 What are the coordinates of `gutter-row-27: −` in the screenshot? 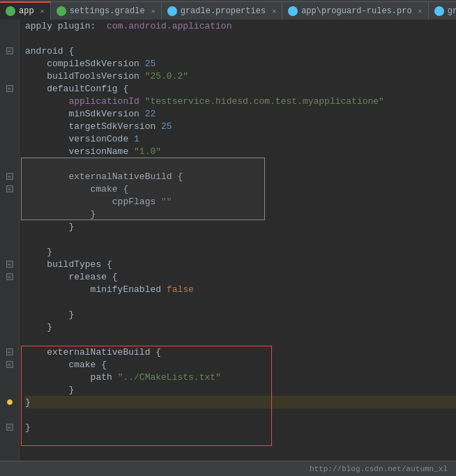 It's located at (10, 352).